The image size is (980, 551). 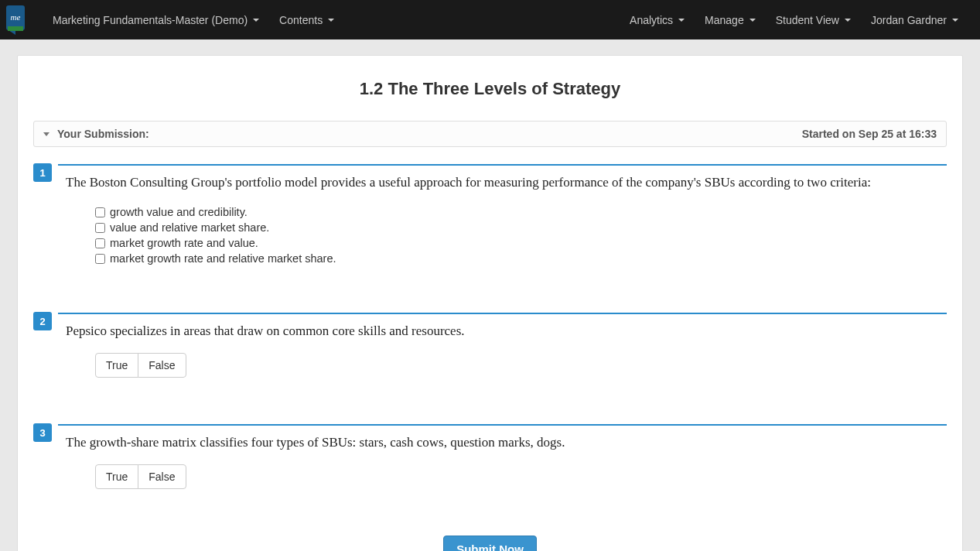 I want to click on question-text: The growth-share matrix classifies four …, so click(x=506, y=443).